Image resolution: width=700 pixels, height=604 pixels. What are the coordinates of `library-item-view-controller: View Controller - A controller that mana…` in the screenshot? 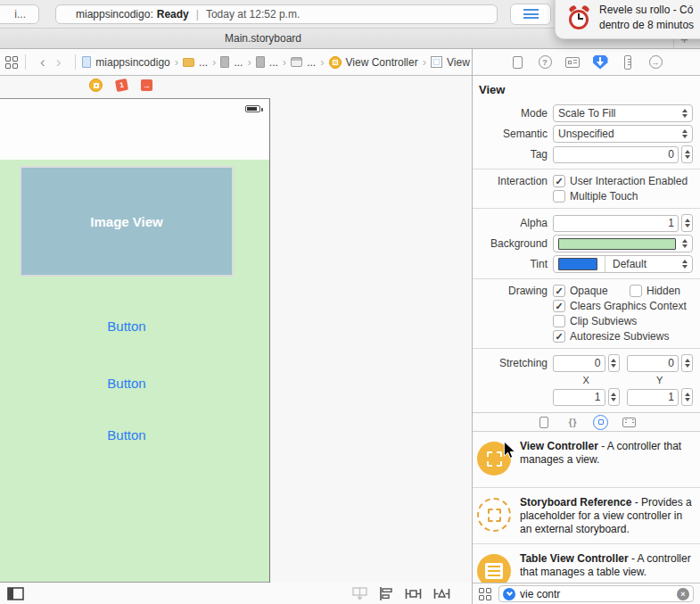 It's located at (587, 460).